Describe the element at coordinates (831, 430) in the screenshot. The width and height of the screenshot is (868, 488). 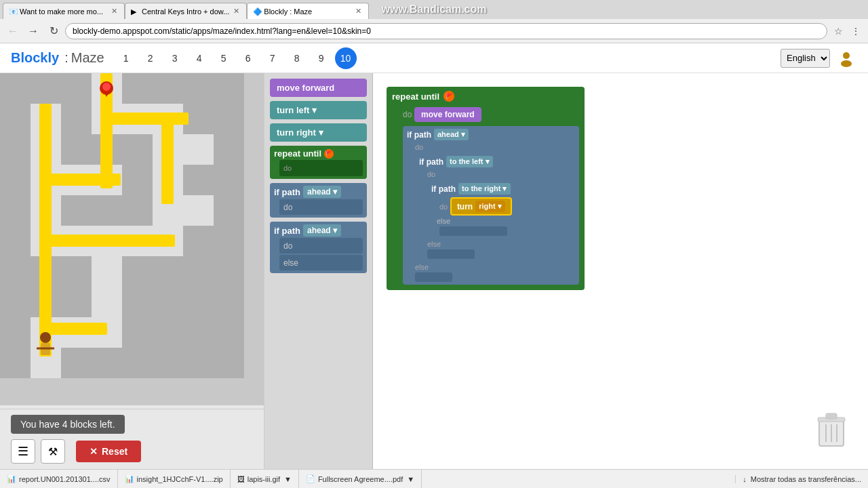
I see `trash-icon` at that location.